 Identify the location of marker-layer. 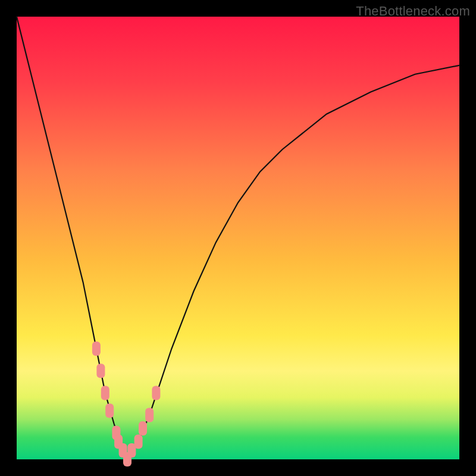
(126, 404).